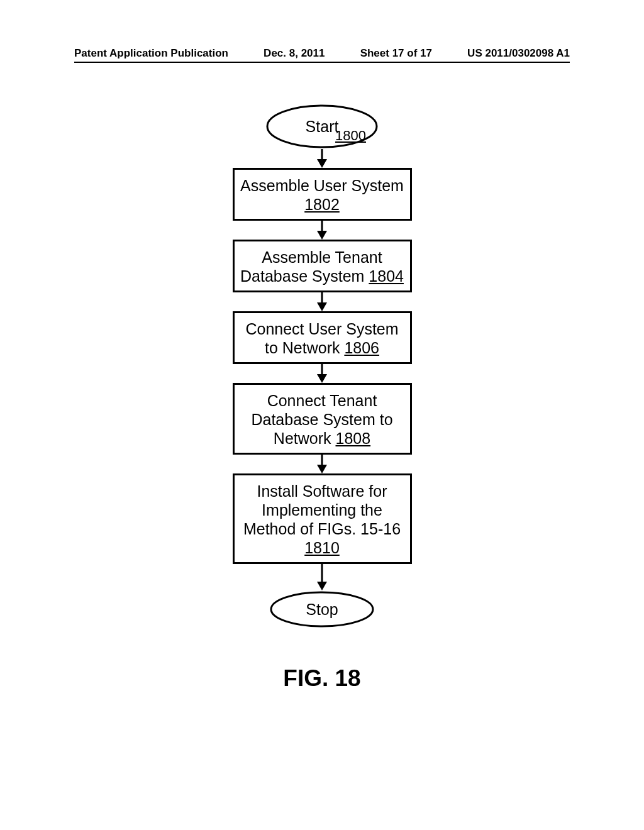 The image size is (644, 830). What do you see at coordinates (322, 126) in the screenshot?
I see `start-terminator: Start 1800` at bounding box center [322, 126].